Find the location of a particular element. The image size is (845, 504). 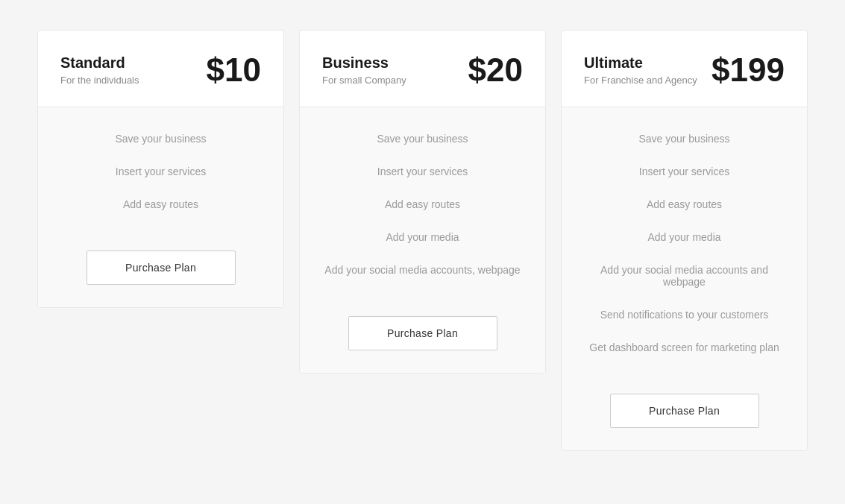

plan-name-standard: Standard is located at coordinates (100, 63).